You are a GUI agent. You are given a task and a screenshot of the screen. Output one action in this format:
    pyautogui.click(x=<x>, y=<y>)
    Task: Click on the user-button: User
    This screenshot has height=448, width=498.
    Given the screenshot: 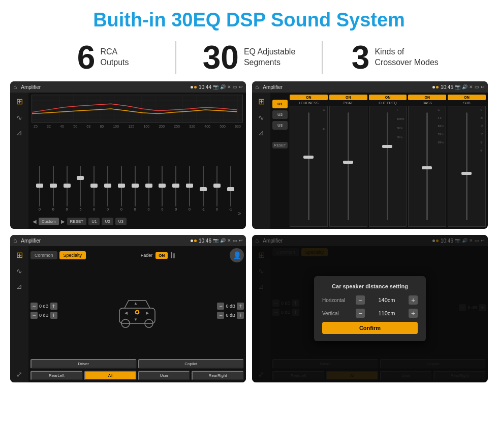 What is the action you would take?
    pyautogui.click(x=165, y=375)
    